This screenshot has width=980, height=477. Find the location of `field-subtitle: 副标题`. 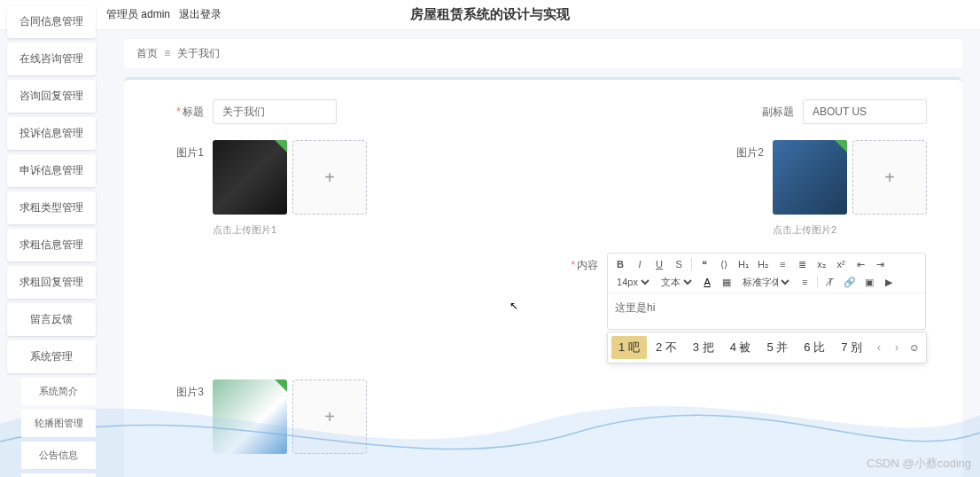

field-subtitle: 副标题 is located at coordinates (838, 112).